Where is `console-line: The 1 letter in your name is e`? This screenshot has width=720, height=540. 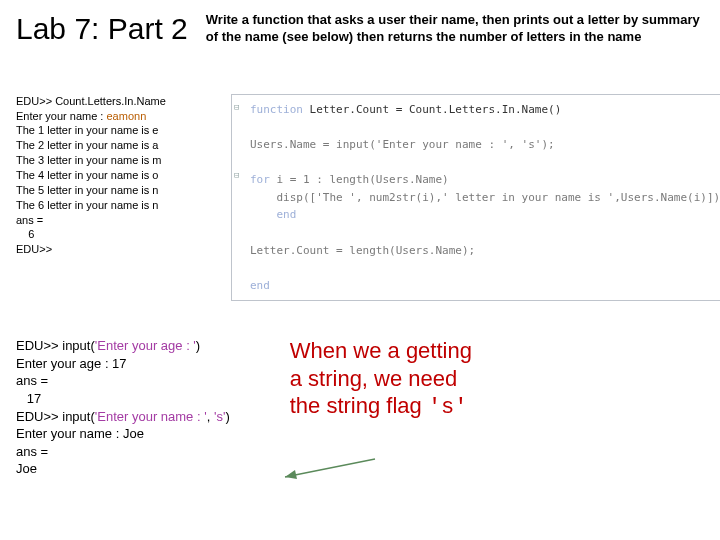 console-line: The 1 letter in your name is e is located at coordinates (87, 130).